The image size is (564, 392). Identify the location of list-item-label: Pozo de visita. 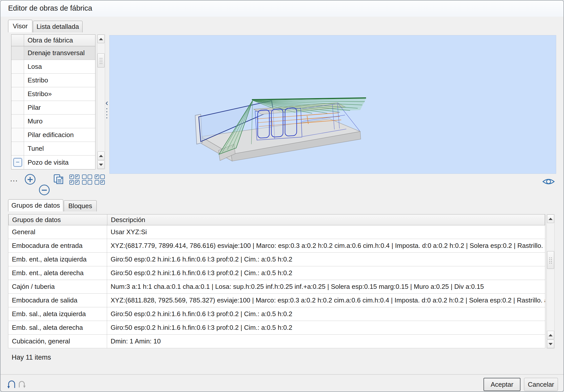
(60, 162).